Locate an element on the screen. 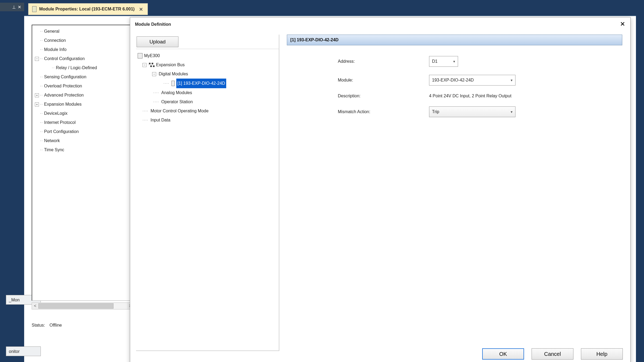  status-label: Status: is located at coordinates (38, 325).